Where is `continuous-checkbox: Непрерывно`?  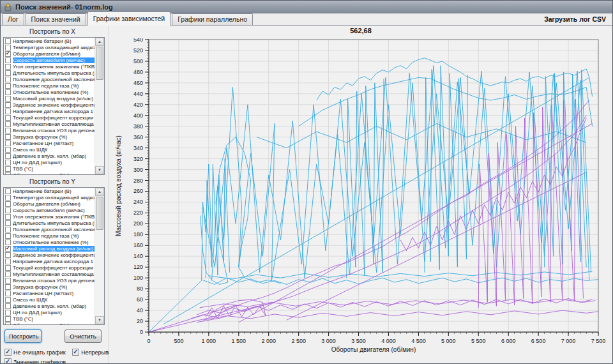
continuous-checkbox: Непрерывно is located at coordinates (93, 353).